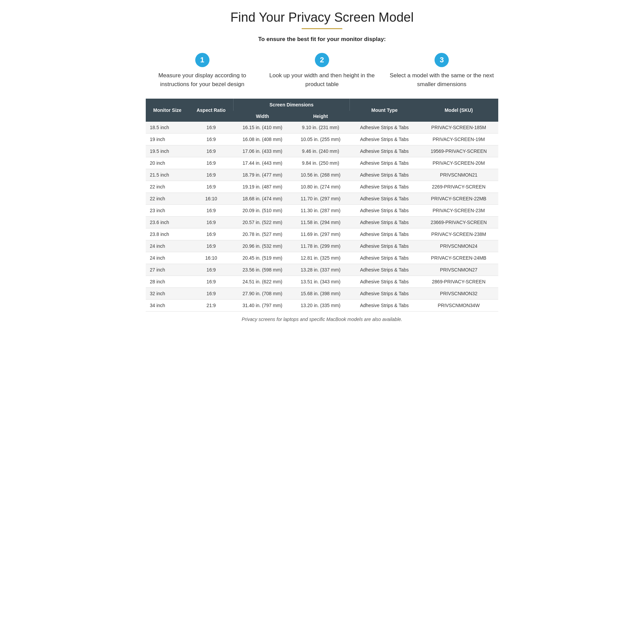  I want to click on cell-height: 13.20 in. (335 mm), so click(321, 306).